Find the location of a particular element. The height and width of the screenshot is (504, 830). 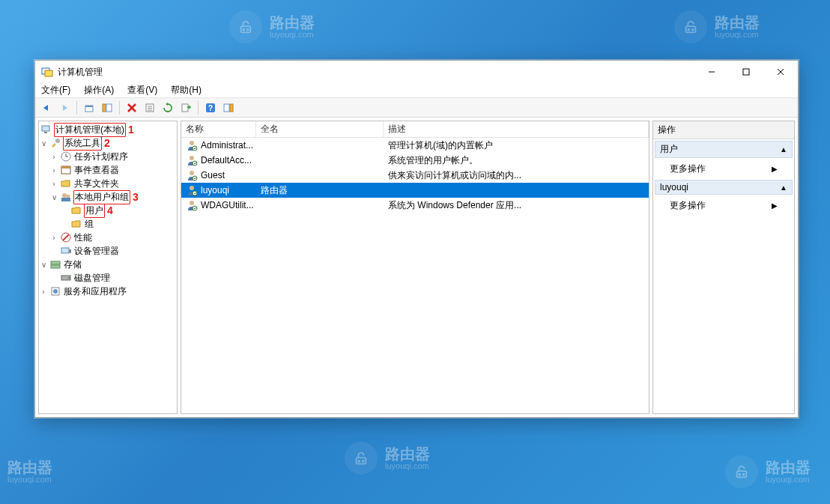

submenu-icon: ▶ is located at coordinates (775, 205).